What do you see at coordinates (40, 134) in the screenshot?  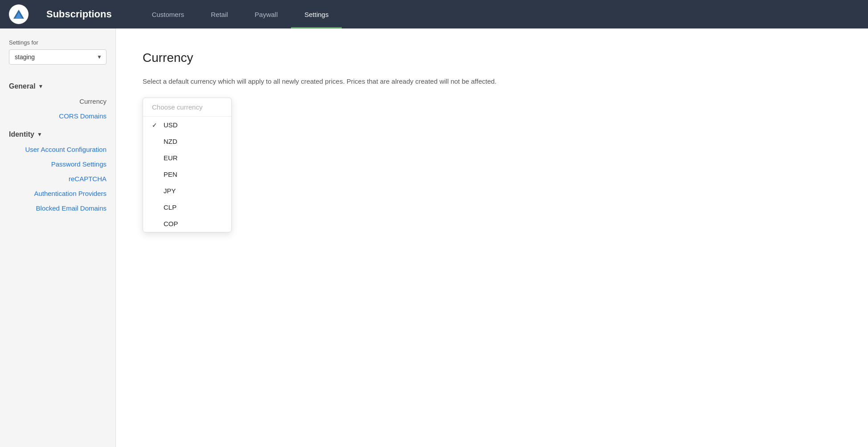 I see `sidebar-identity-arrow-icon: ▼` at bounding box center [40, 134].